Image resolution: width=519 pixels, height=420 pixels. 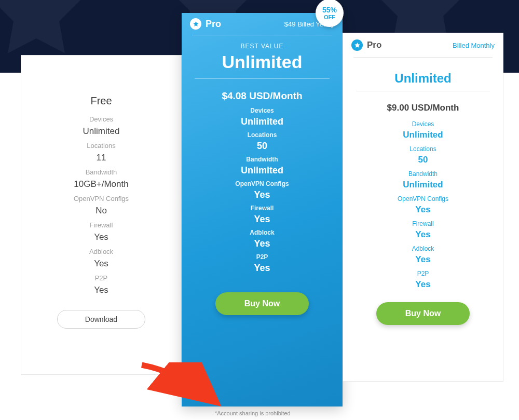 I want to click on footnote: *Account sharing is prohibited, so click(x=253, y=413).